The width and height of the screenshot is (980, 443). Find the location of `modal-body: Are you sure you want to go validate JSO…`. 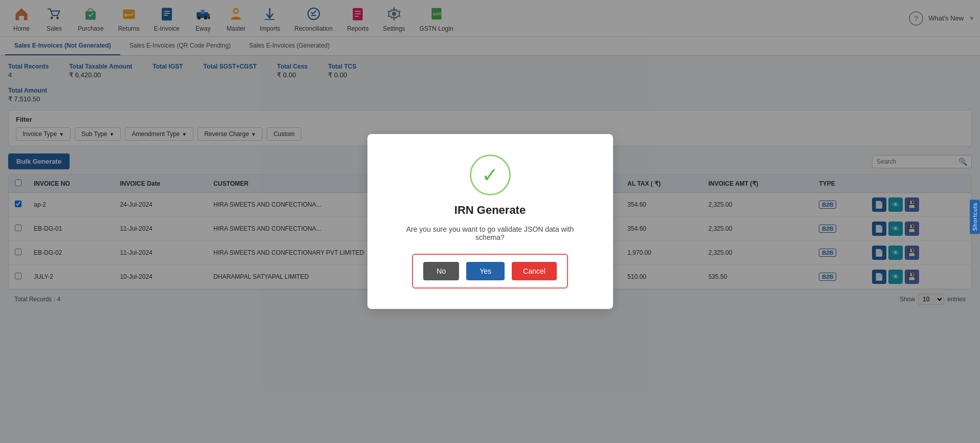

modal-body: Are you sure you want to go validate JSO… is located at coordinates (490, 233).